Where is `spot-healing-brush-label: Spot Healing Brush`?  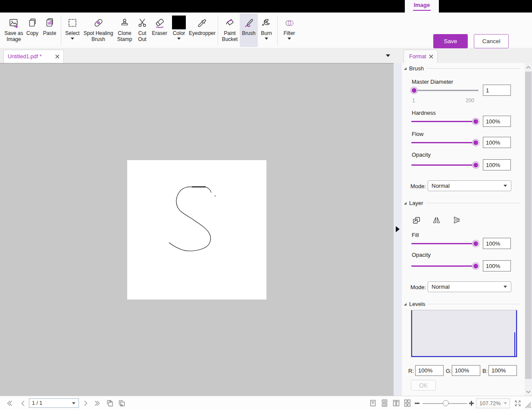 spot-healing-brush-label: Spot Healing Brush is located at coordinates (98, 36).